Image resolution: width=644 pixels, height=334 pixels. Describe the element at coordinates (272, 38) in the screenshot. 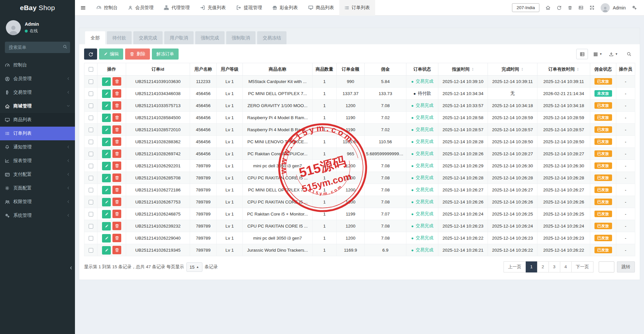

I see `tab-交易冻结: 交易冻结` at that location.